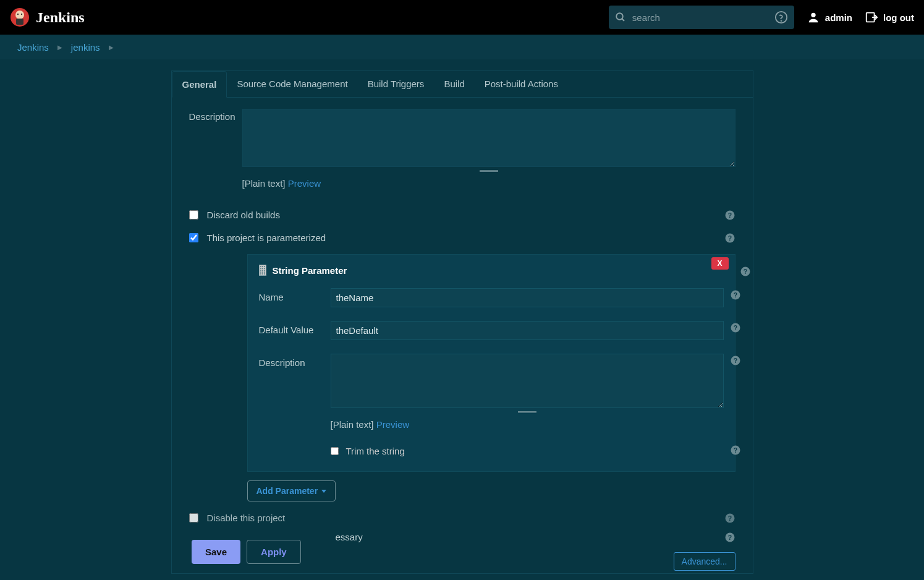 The height and width of the screenshot is (580, 924). I want to click on advanced-button: Advanced..., so click(705, 561).